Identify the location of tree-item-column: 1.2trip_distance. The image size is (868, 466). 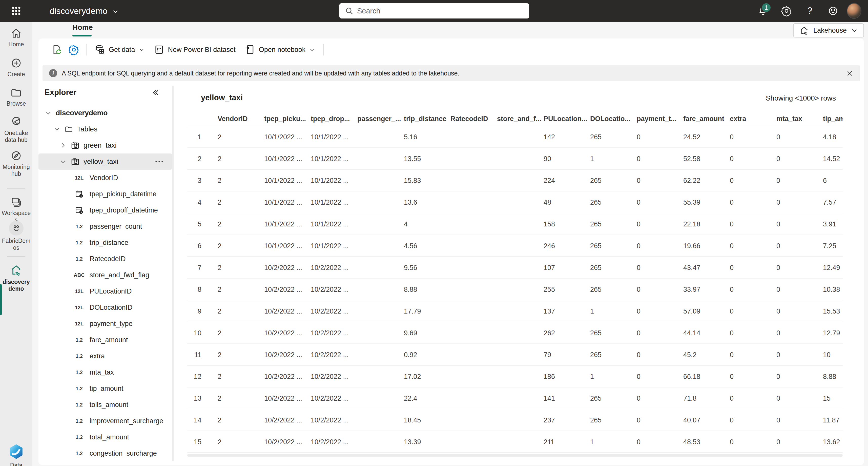
(105, 243).